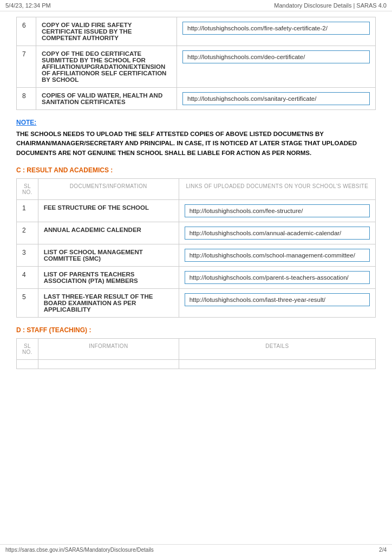 This screenshot has height=555, width=392. Describe the element at coordinates (277, 278) in the screenshot. I see `doc-link: http://lotushighschools.com/parent-s-tea…` at that location.